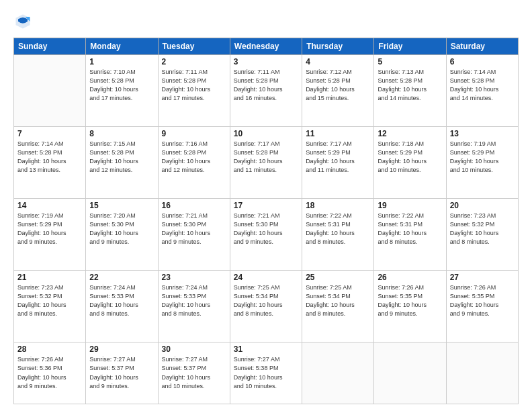 The image size is (532, 411). I want to click on calendar-cell: 1Sunrise: 7:10 AM Sunset: 5:28 PM Daylig…, so click(122, 91).